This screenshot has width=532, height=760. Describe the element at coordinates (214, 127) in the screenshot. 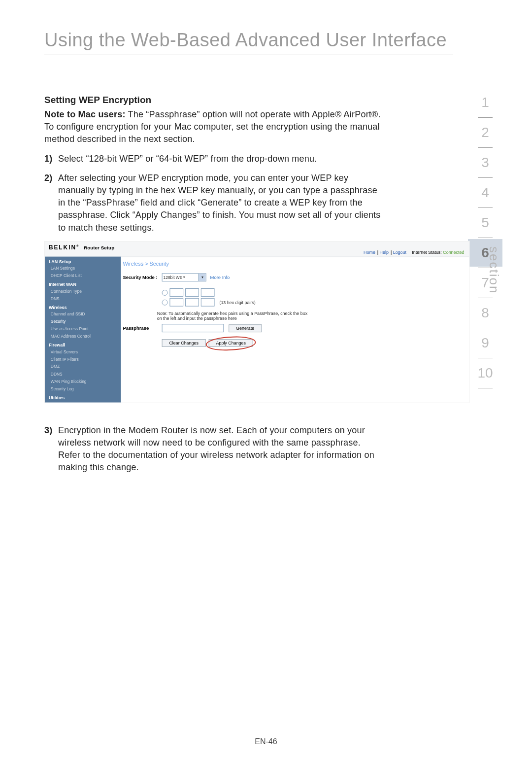

I see `note-paragraph: Note to Mac users: The “Passphrase” opti…` at that location.